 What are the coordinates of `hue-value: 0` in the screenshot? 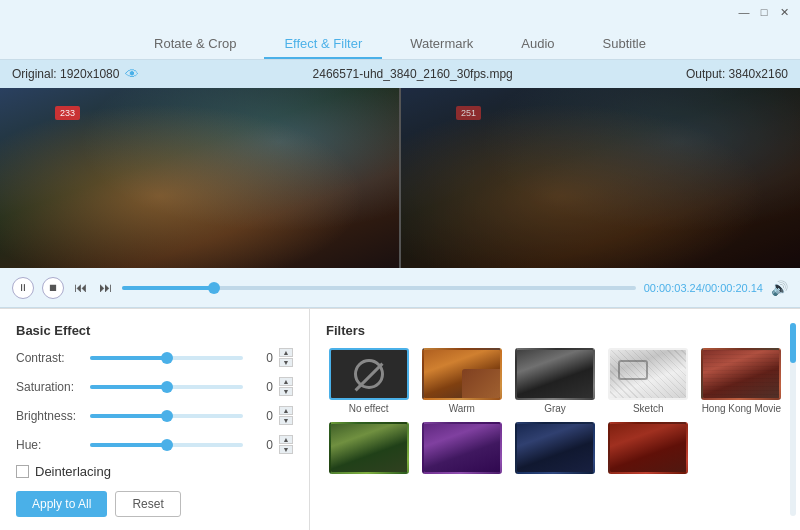 It's located at (261, 445).